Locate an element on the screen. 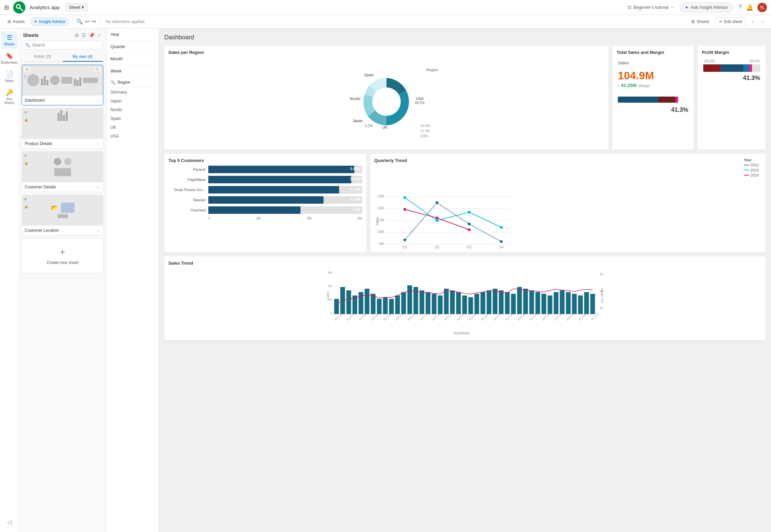 The image size is (771, 532). sheet-options-icon: ⚙ is located at coordinates (27, 69).